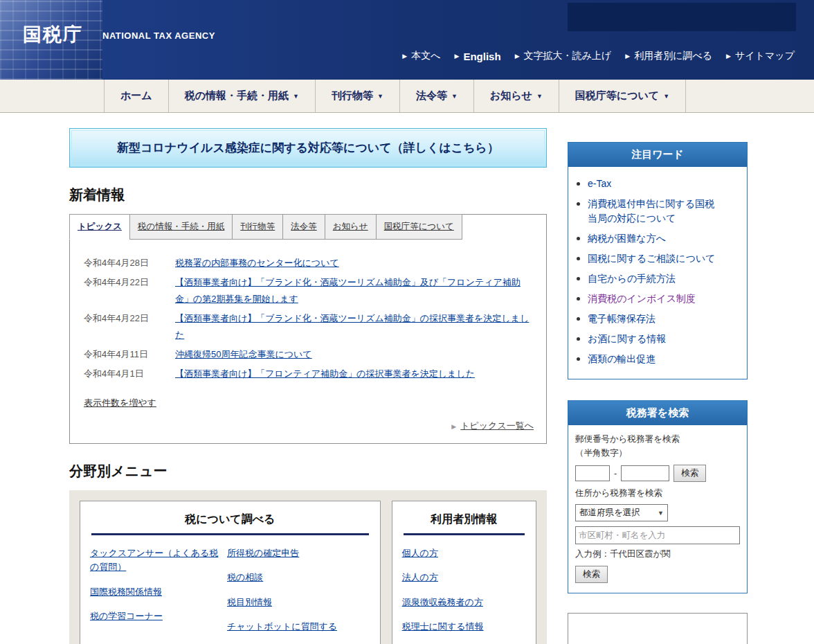 The width and height of the screenshot is (814, 644). What do you see at coordinates (299, 602) in the screenshot?
I see `tax-by-type-link: 税目別情報` at bounding box center [299, 602].